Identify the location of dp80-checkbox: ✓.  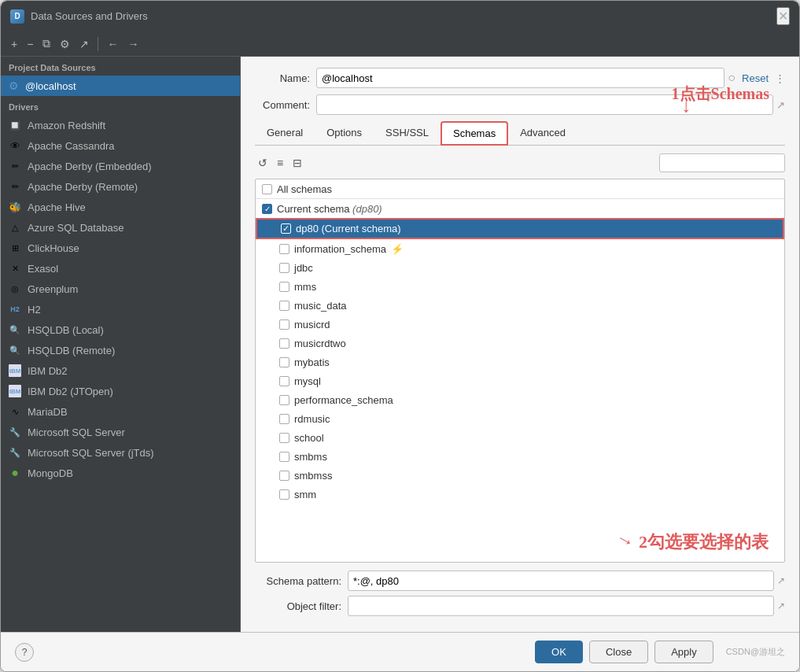
(286, 228).